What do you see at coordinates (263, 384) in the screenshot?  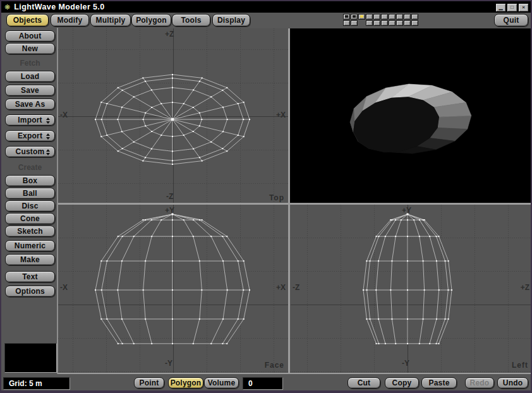 I see `selection-counter-field: 0` at bounding box center [263, 384].